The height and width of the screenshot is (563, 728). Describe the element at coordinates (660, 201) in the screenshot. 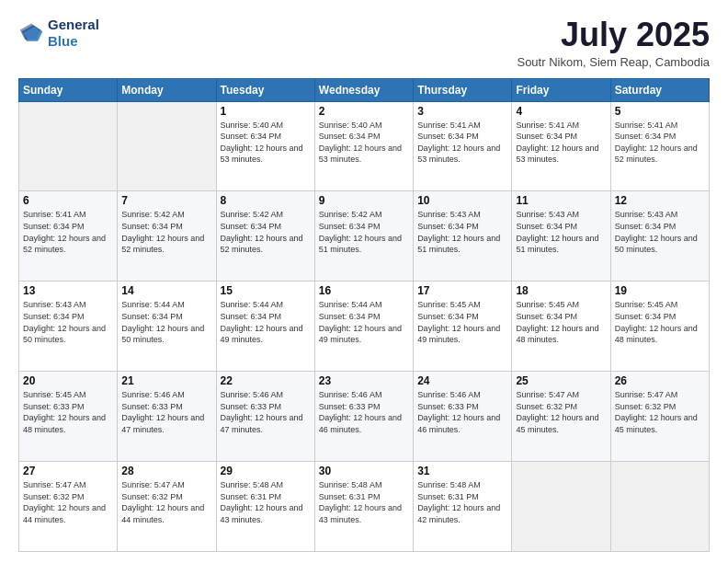

I see `day-number: 12` at that location.